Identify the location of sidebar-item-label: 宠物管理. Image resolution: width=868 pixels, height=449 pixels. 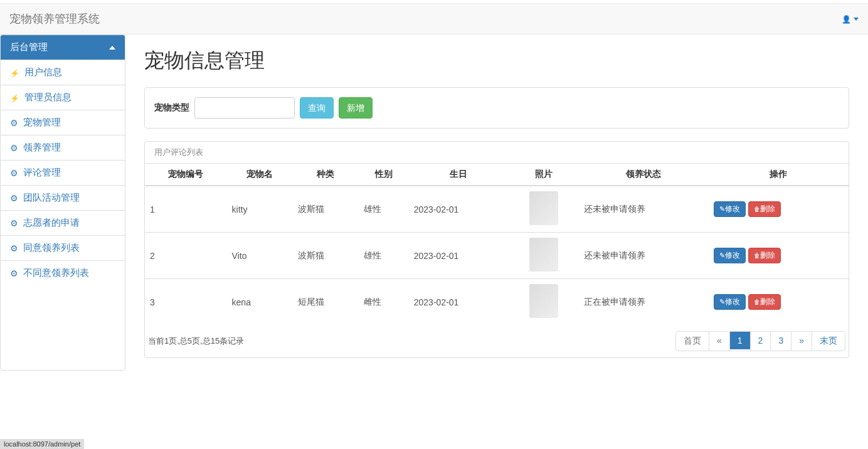
(42, 123).